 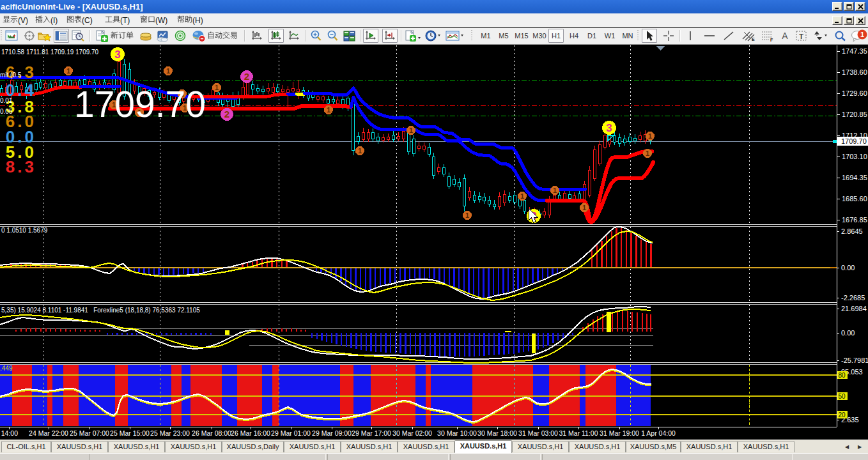 I want to click on svg-text: 0.05, so click(x=6, y=111).